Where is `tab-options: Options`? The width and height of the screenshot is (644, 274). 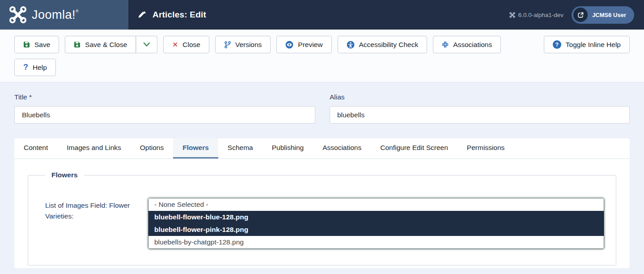
tab-options: Options is located at coordinates (152, 149).